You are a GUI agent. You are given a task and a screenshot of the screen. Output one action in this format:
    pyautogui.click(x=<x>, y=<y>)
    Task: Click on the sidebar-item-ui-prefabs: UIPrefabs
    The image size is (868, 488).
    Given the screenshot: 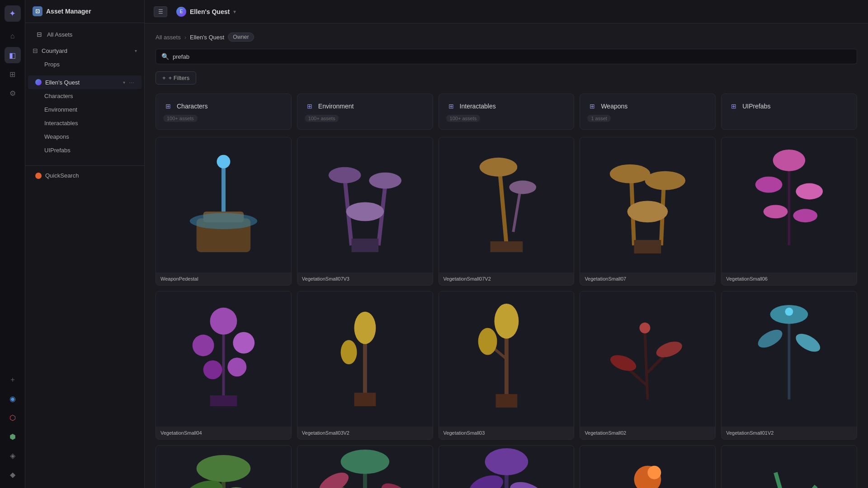 What is the action you would take?
    pyautogui.click(x=89, y=150)
    